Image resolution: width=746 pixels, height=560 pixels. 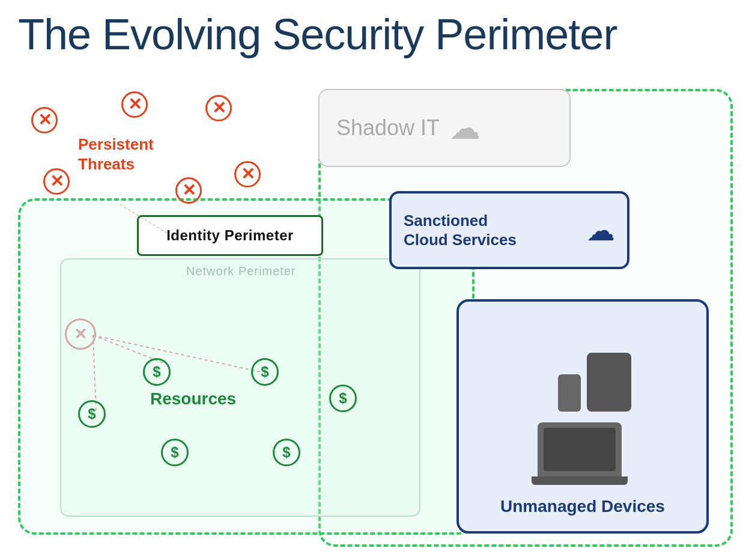 I want to click on threat-icon-2: ✕, so click(x=135, y=105).